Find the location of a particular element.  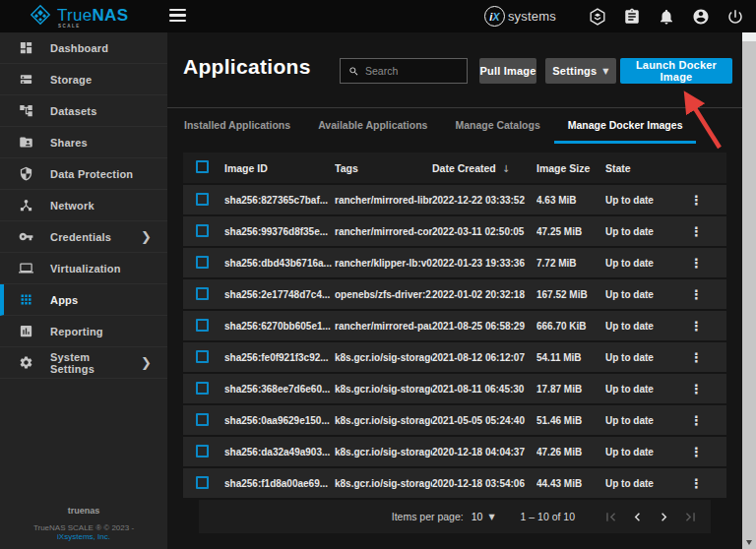

cell-date-created: 2021-05-05 05:24:40 is located at coordinates (484, 421).